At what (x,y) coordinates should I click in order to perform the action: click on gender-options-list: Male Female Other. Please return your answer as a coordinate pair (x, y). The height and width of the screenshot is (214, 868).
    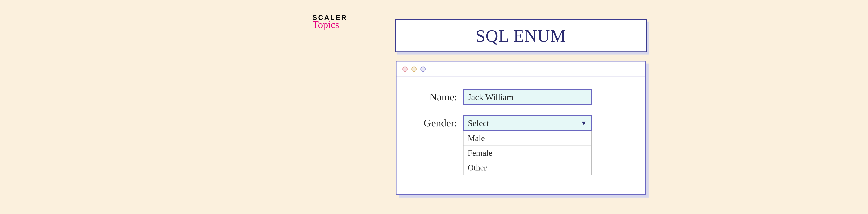
    Looking at the image, I should click on (528, 153).